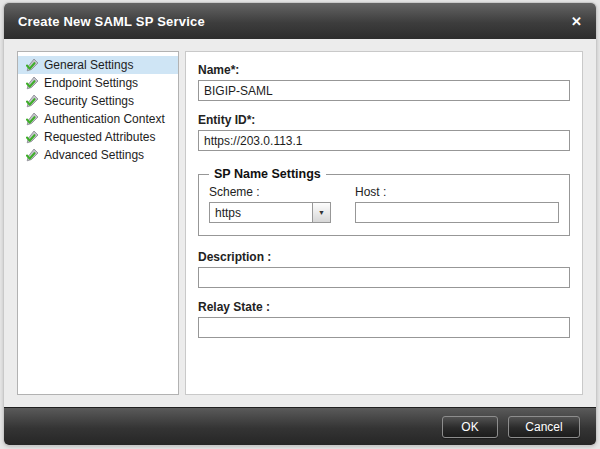  I want to click on entity-id-input, so click(384, 140).